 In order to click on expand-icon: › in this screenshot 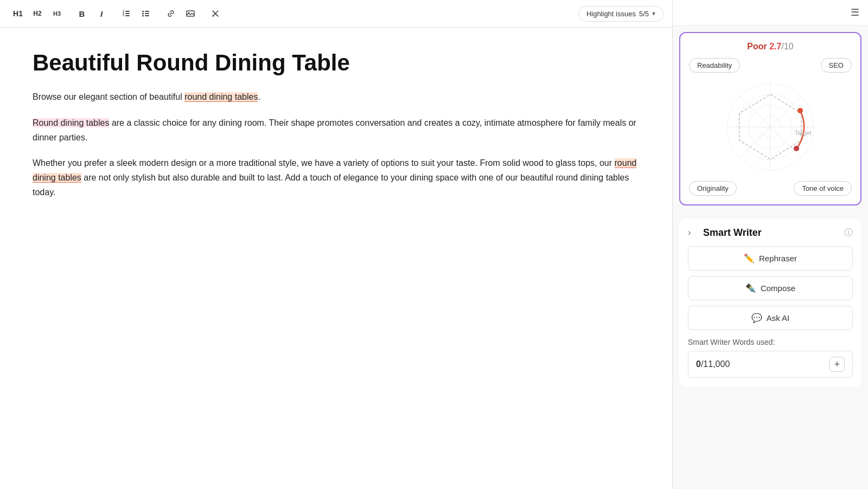, I will do `click(693, 233)`.